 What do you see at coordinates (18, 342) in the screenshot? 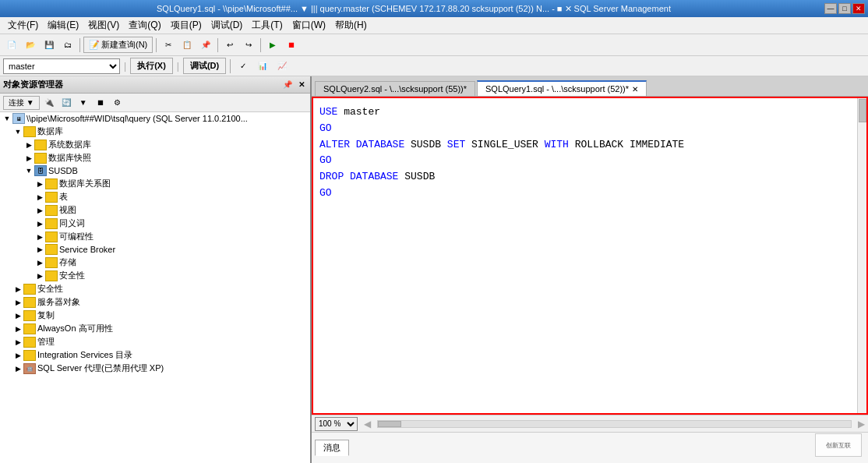
I see `expand-management-icon: ▶` at bounding box center [18, 342].